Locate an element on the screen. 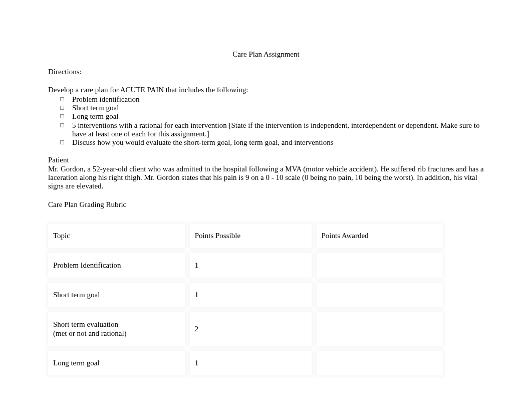 The image size is (532, 412). cell-topic: Short term evaluation(met or not and rat… is located at coordinates (116, 329).